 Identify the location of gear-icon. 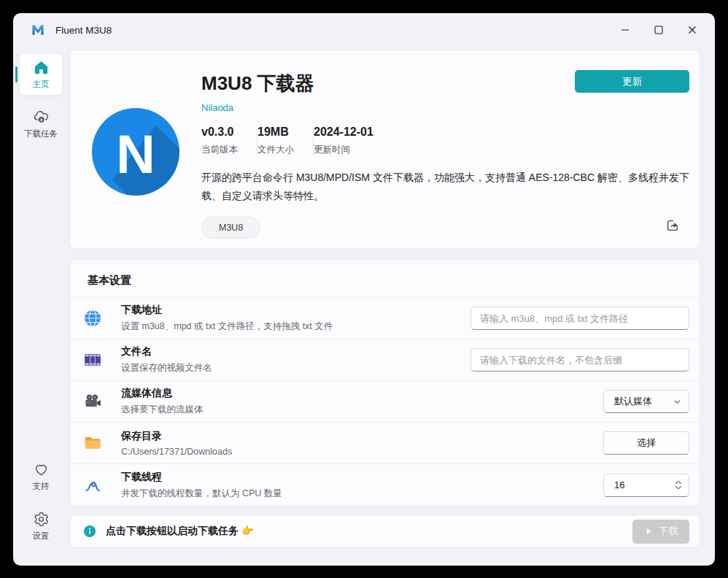
(41, 520).